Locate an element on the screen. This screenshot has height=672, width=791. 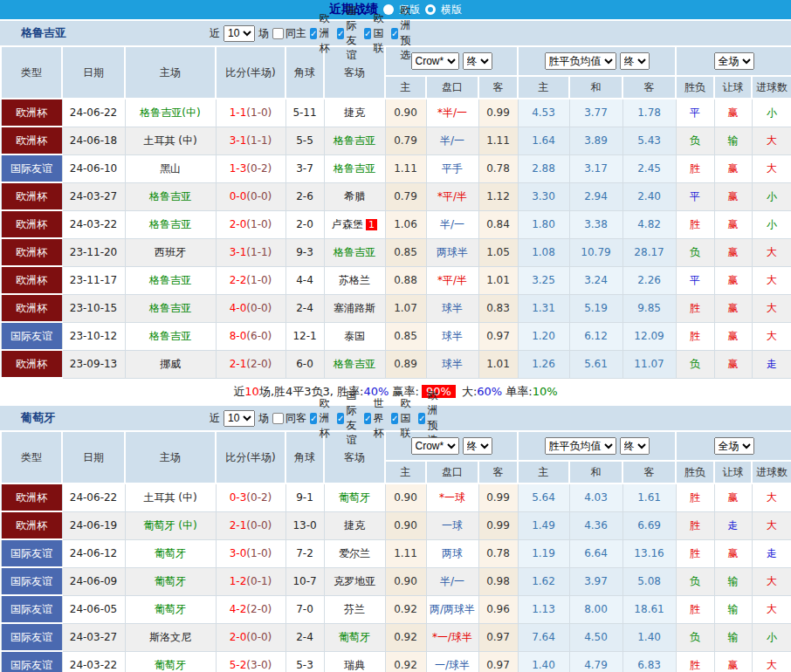
wdl-result-cell: 平 is located at coordinates (695, 196).